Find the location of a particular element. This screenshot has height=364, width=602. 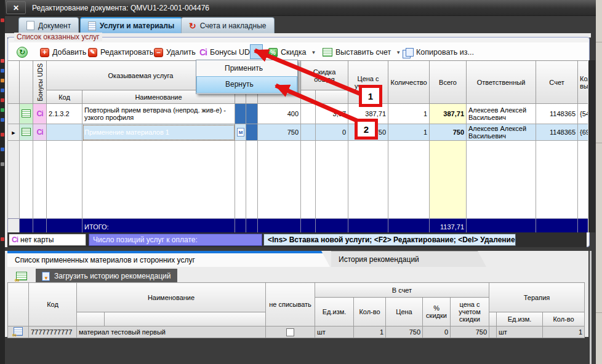

cell-name: материал тестовый первый is located at coordinates (171, 332).